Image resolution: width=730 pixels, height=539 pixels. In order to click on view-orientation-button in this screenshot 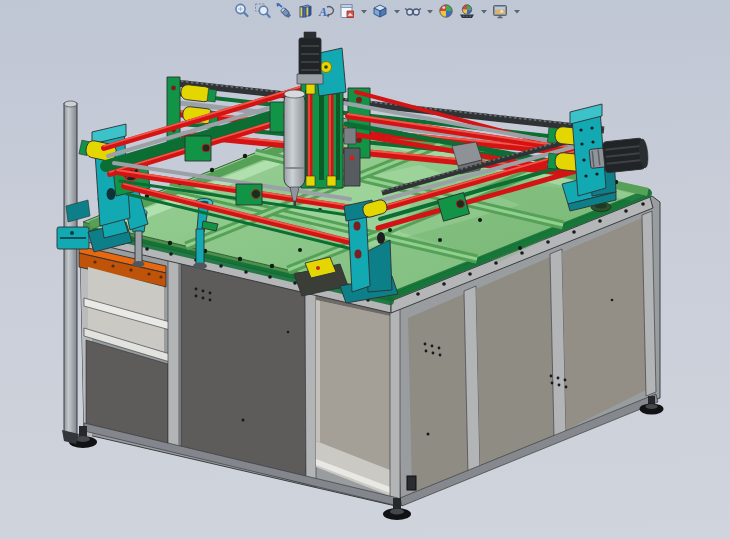, I will do `click(347, 11)`.